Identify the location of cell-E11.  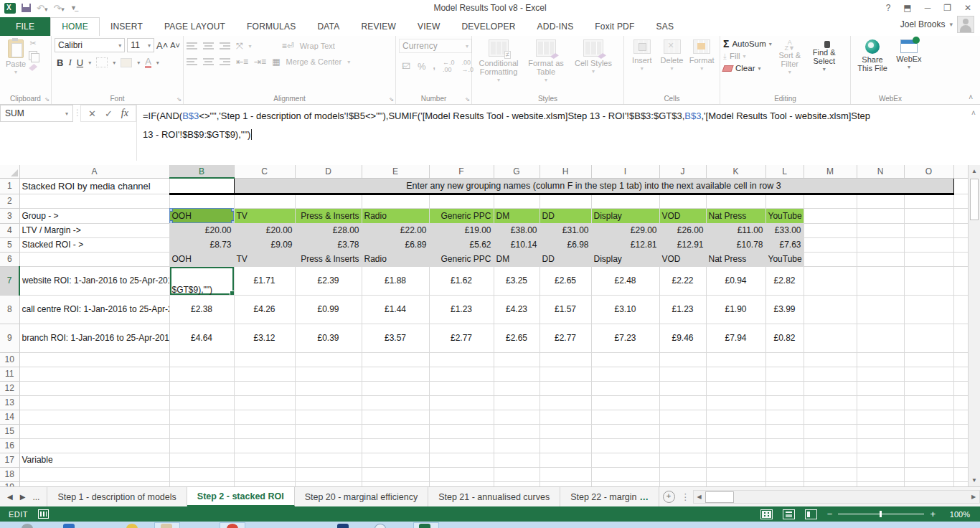
(395, 374).